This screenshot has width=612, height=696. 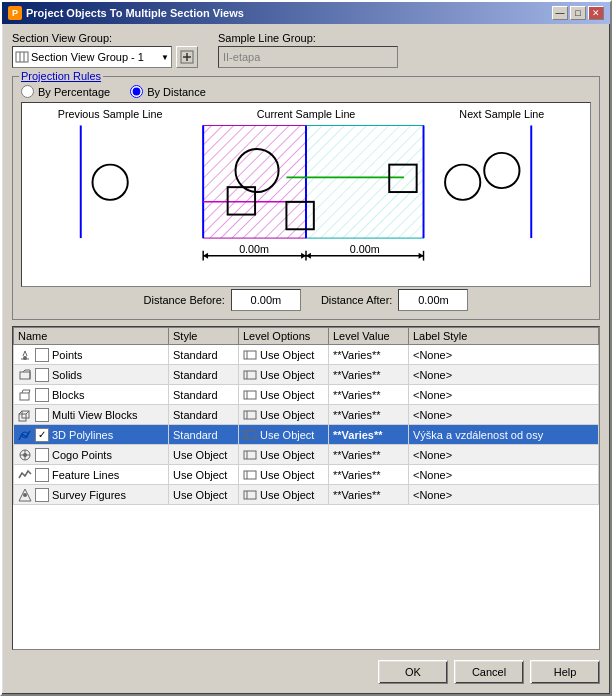 I want to click on cancel-button: Cancel, so click(x=489, y=672).